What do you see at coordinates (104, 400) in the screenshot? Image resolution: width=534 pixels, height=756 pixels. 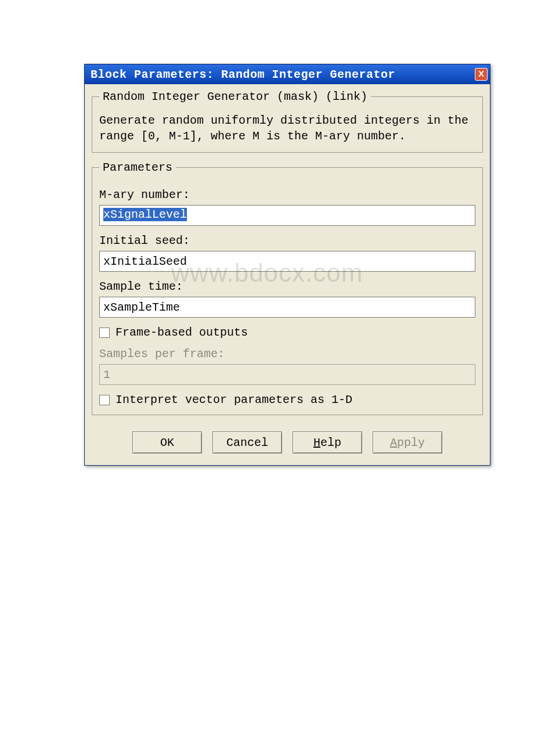 I see `interpret-1d-checkbox` at bounding box center [104, 400].